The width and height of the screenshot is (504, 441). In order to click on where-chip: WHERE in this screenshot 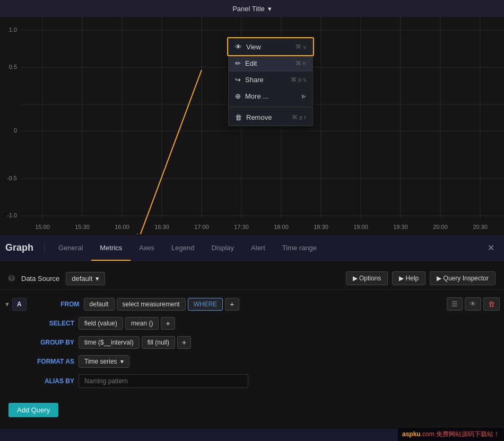, I will do `click(206, 304)`.